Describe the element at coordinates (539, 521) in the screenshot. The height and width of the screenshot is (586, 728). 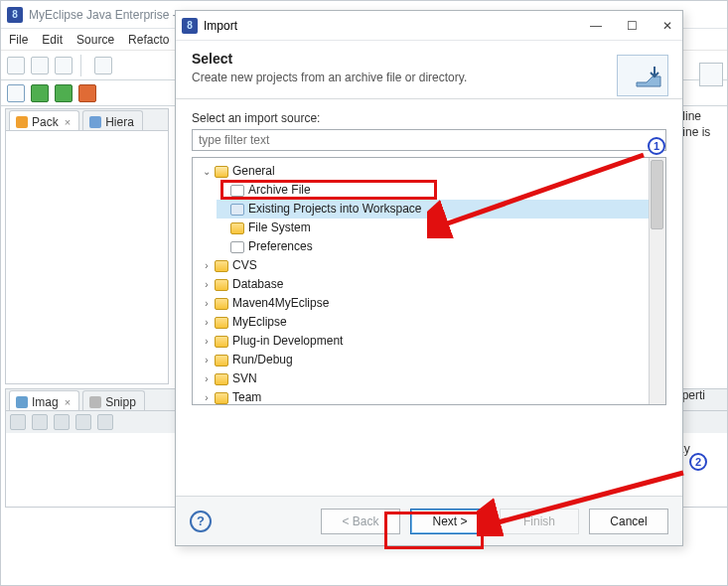
I see `finish-button: Finish` at that location.